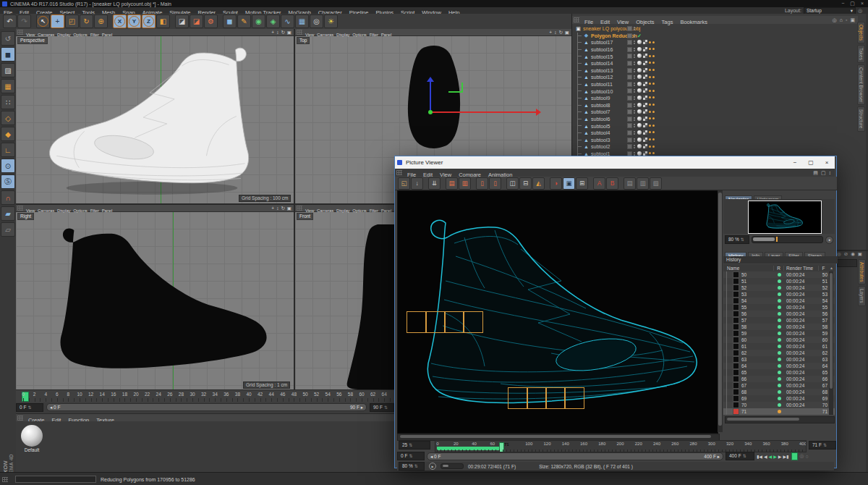  I want to click on pv-zoom-spinner: 80 %⇅, so click(412, 466).